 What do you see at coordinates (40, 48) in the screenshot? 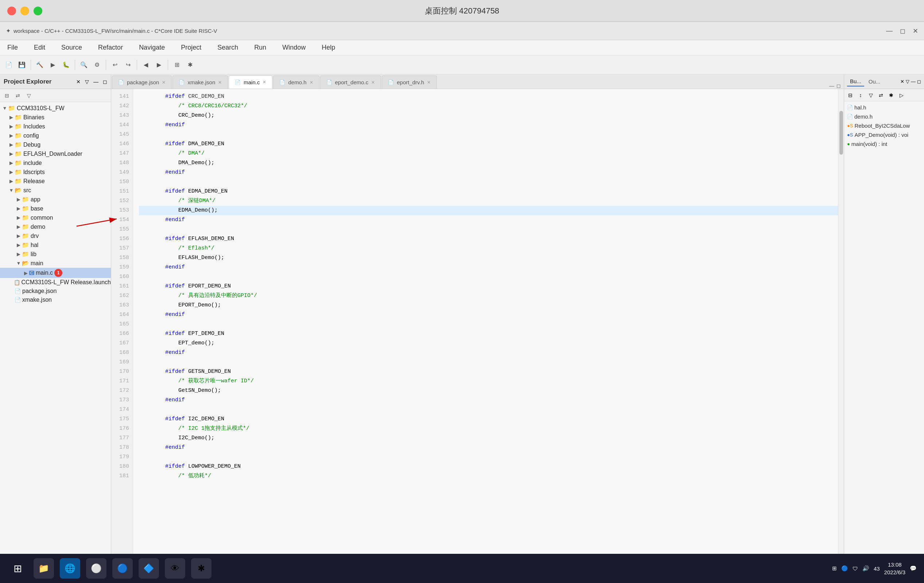
I see `menu-edit: Edit` at bounding box center [40, 48].